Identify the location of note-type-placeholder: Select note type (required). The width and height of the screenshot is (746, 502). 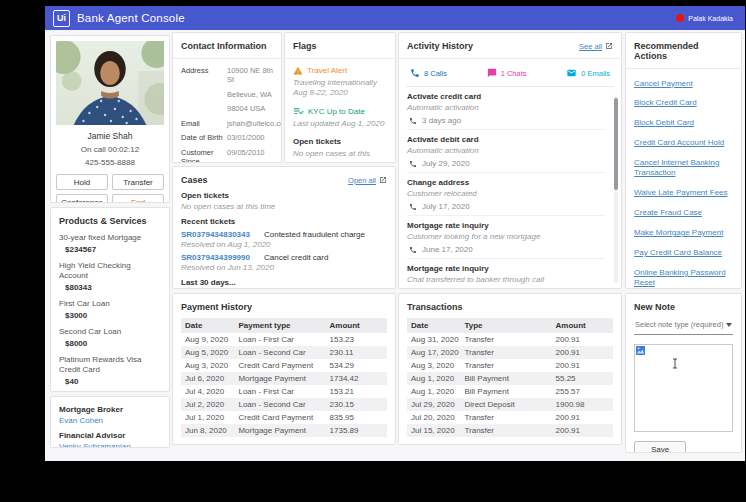
(679, 324).